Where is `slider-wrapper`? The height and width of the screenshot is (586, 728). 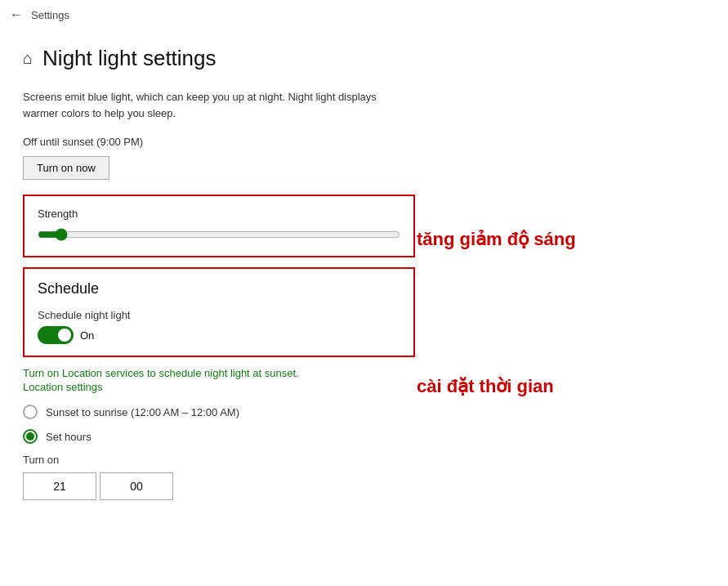 slider-wrapper is located at coordinates (219, 236).